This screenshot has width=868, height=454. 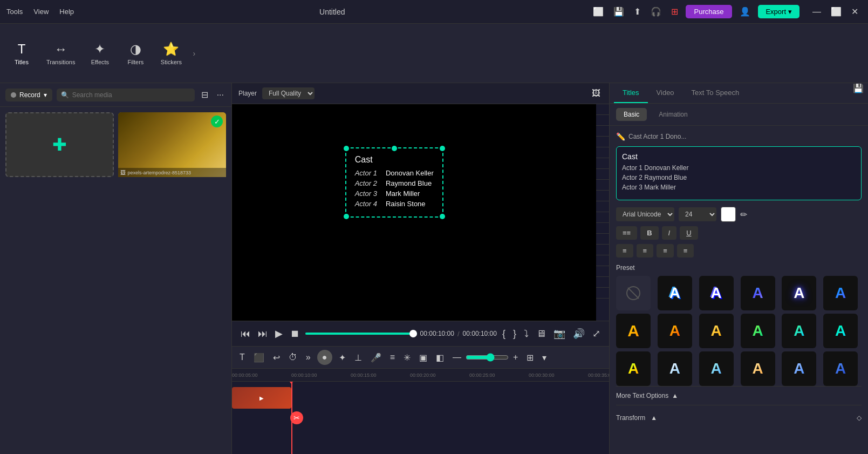 What do you see at coordinates (293, 357) in the screenshot?
I see `timer-button: ⏱` at bounding box center [293, 357].